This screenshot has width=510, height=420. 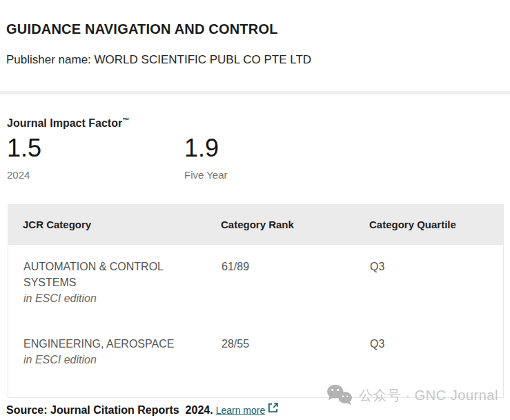 What do you see at coordinates (123, 352) in the screenshot?
I see `category-cell: ENGINEERING, AEROSPACE in ESCI edition` at bounding box center [123, 352].